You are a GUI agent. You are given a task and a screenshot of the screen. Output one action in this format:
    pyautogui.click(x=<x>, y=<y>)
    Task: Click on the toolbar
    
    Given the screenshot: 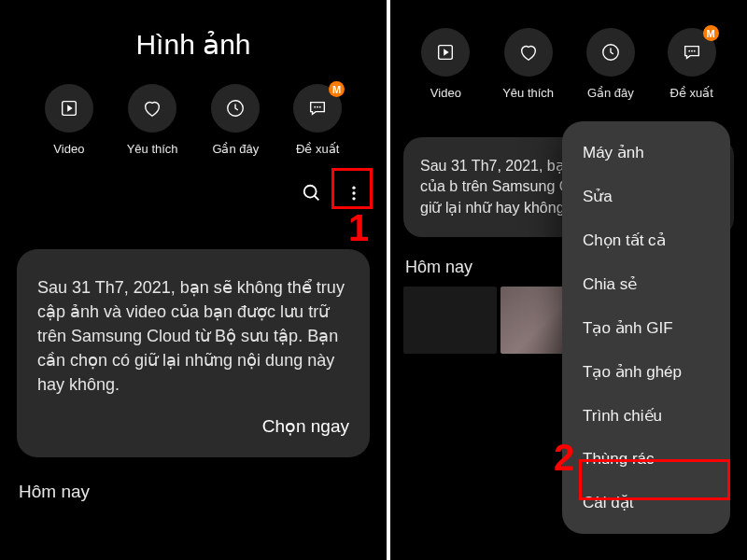 What is the action you would take?
    pyautogui.click(x=193, y=193)
    